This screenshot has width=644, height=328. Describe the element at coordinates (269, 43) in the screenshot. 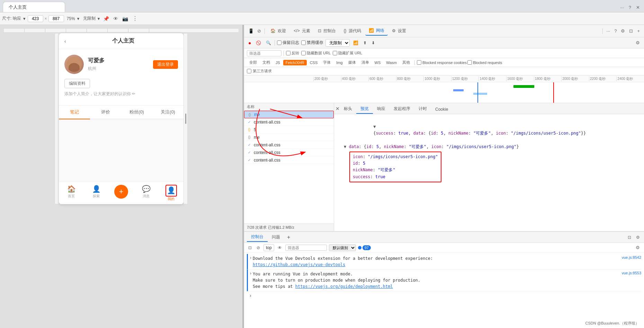

I see `filter-btn: 🔍` at that location.